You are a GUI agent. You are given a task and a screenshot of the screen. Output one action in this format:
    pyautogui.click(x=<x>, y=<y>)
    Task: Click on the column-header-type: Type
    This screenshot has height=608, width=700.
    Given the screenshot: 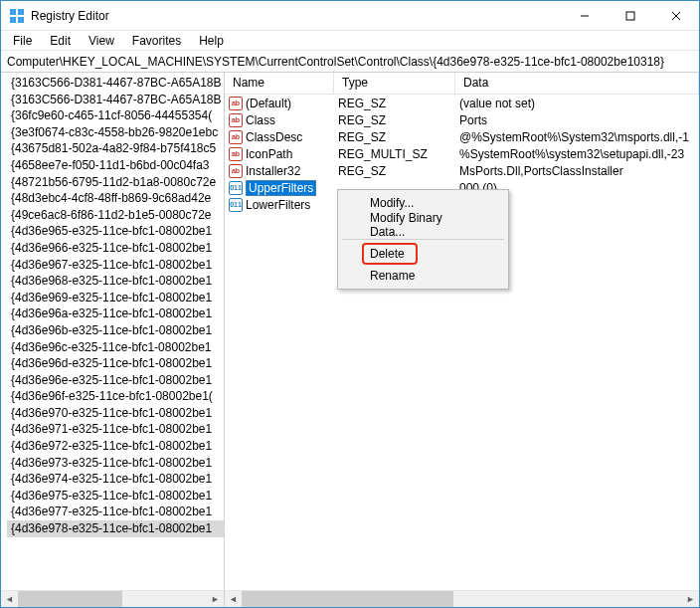 What is the action you would take?
    pyautogui.click(x=395, y=84)
    